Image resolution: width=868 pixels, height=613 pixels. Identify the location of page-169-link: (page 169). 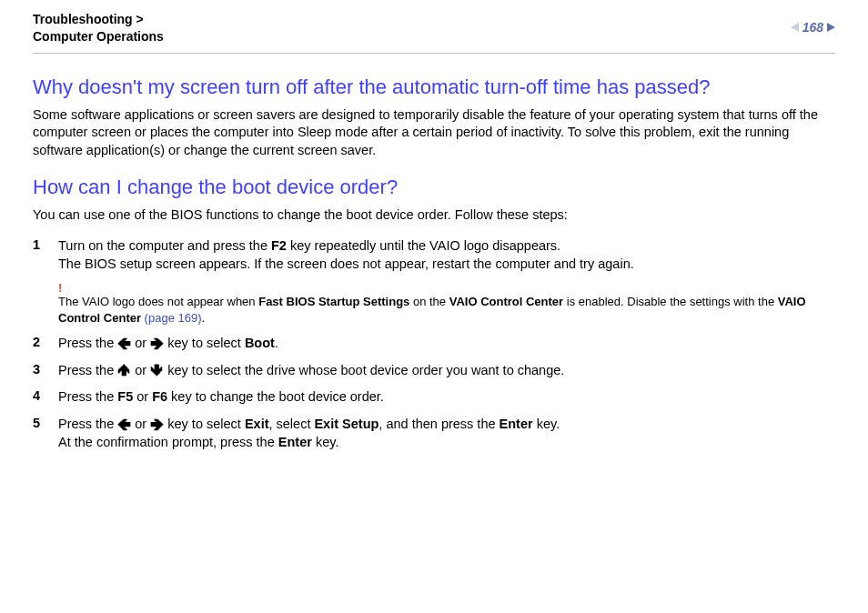
(171, 318).